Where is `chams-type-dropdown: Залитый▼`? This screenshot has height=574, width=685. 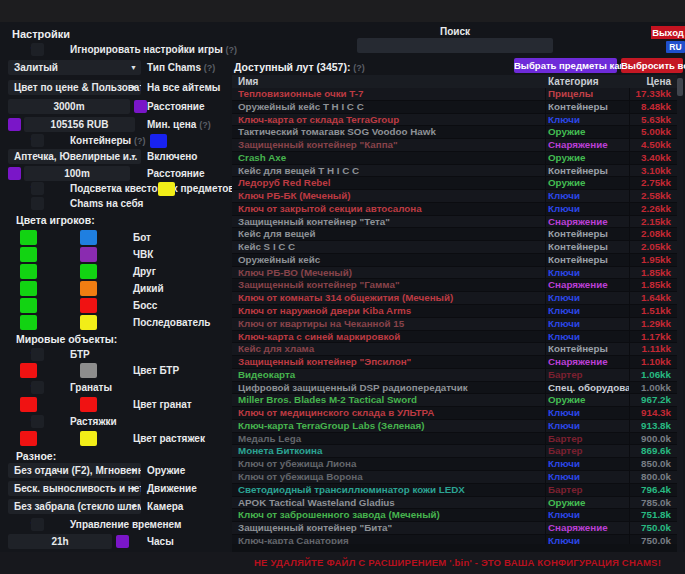 chams-type-dropdown: Залитый▼ is located at coordinates (74, 68).